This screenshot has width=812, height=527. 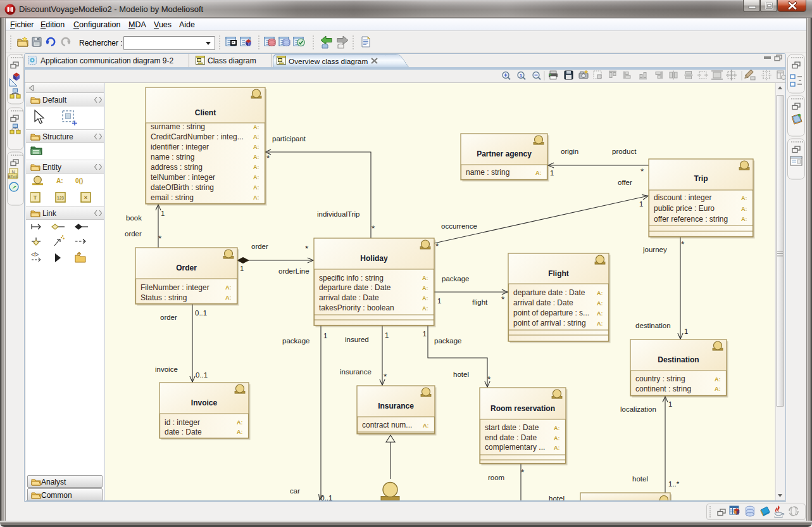 What do you see at coordinates (356, 372) in the screenshot?
I see `svg-text: insurance` at bounding box center [356, 372].